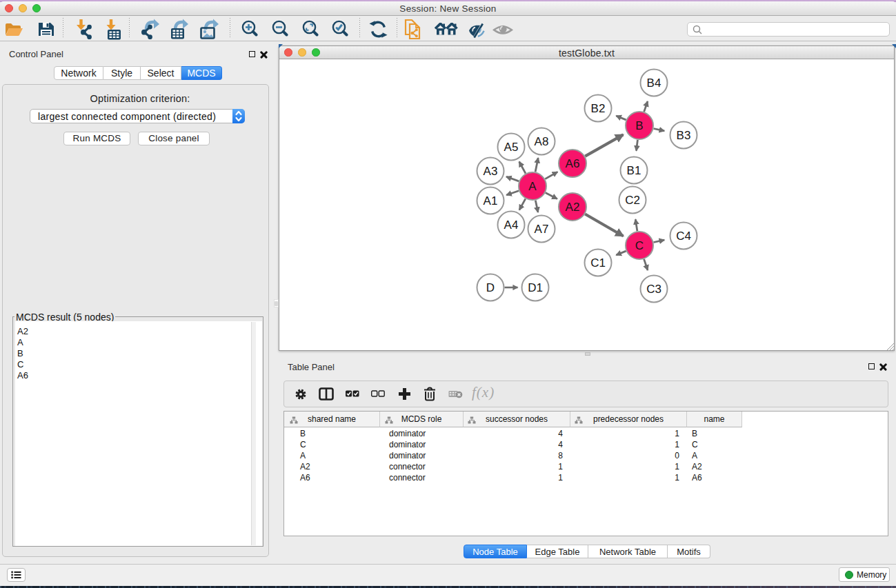 Image resolution: width=896 pixels, height=588 pixels. I want to click on svg-text: C2, so click(633, 200).